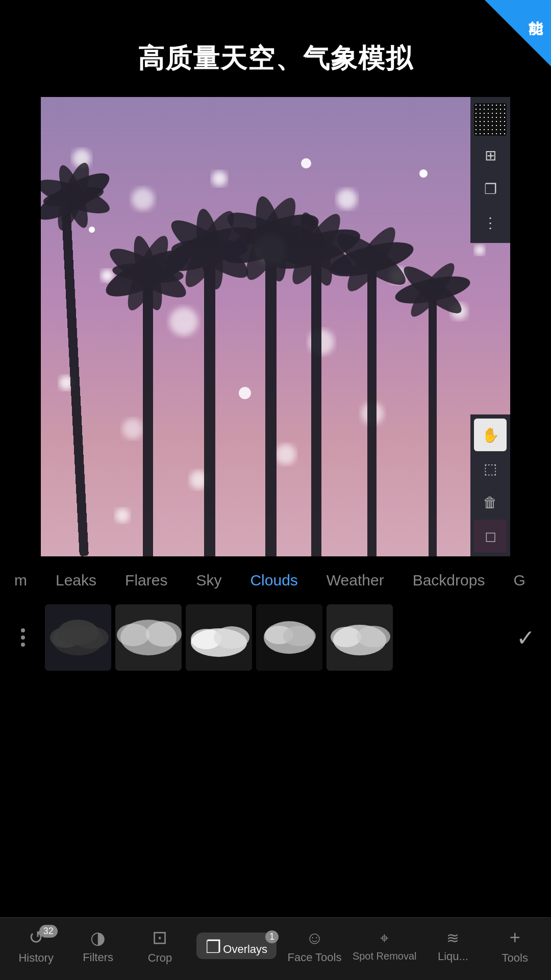  Describe the element at coordinates (237, 946) in the screenshot. I see `nav-overlays: 1 ❐ Overlays` at that location.